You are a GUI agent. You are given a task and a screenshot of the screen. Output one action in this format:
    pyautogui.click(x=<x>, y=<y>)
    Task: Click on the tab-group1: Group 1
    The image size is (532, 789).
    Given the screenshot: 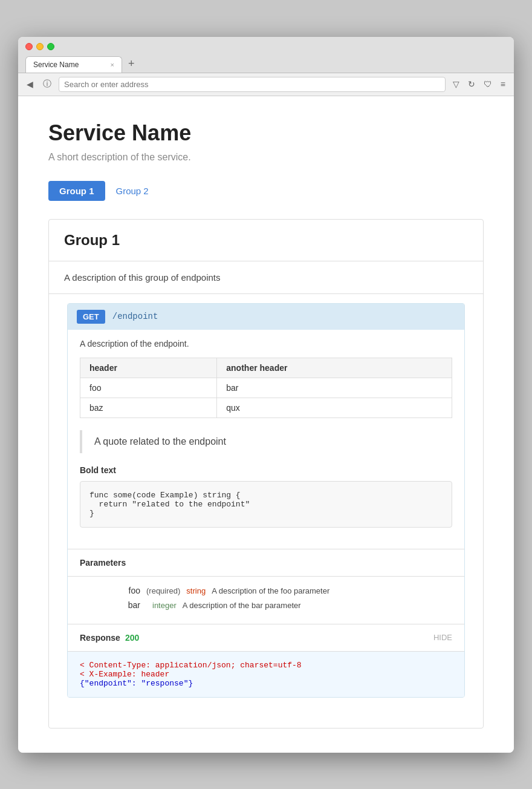 What is the action you would take?
    pyautogui.click(x=77, y=191)
    